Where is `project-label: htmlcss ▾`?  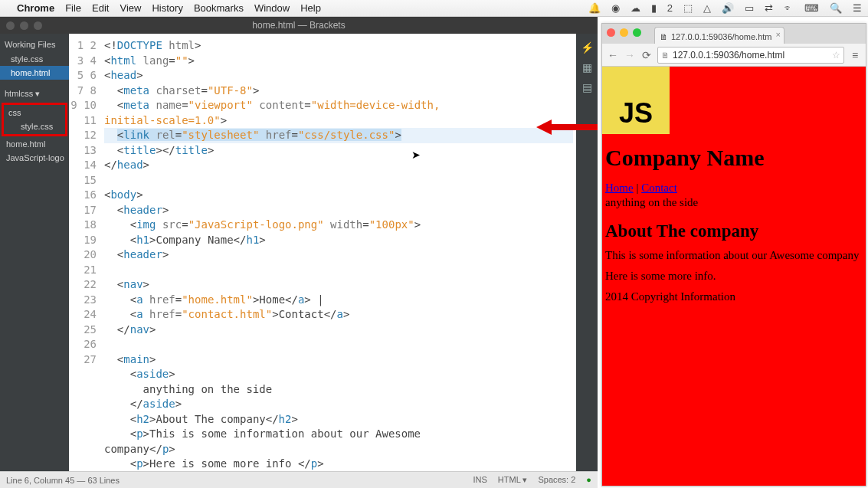 project-label: htmlcss ▾ is located at coordinates (34, 93).